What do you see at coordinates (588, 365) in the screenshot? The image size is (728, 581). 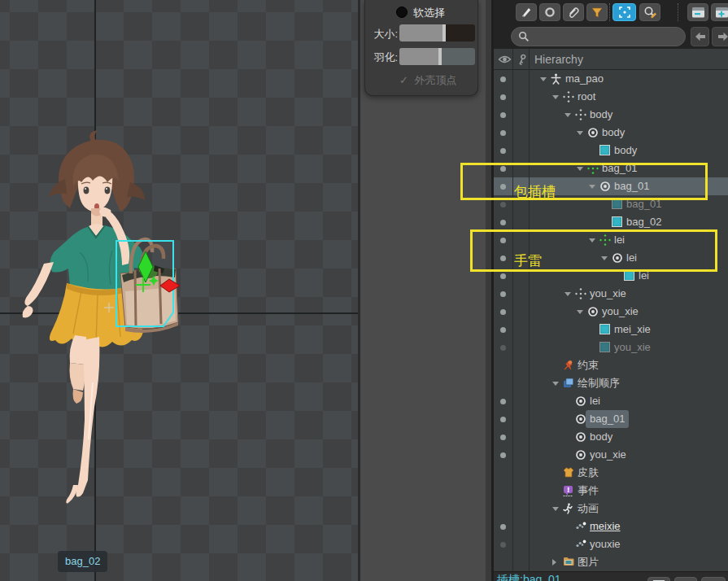 I see `tree-row-label: 约束` at bounding box center [588, 365].